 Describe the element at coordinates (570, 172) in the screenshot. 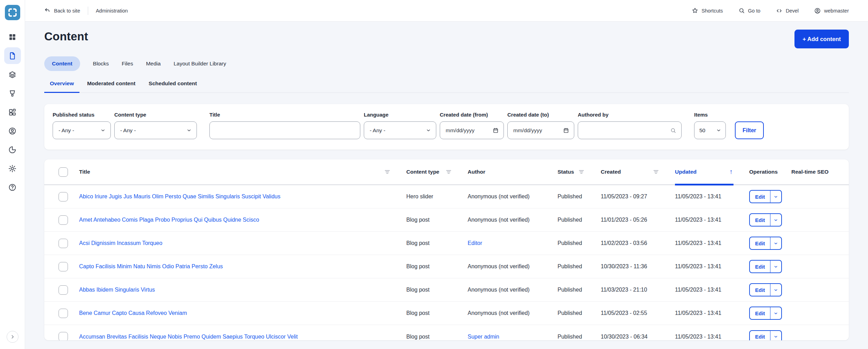

I see `column-header-status: Status` at that location.